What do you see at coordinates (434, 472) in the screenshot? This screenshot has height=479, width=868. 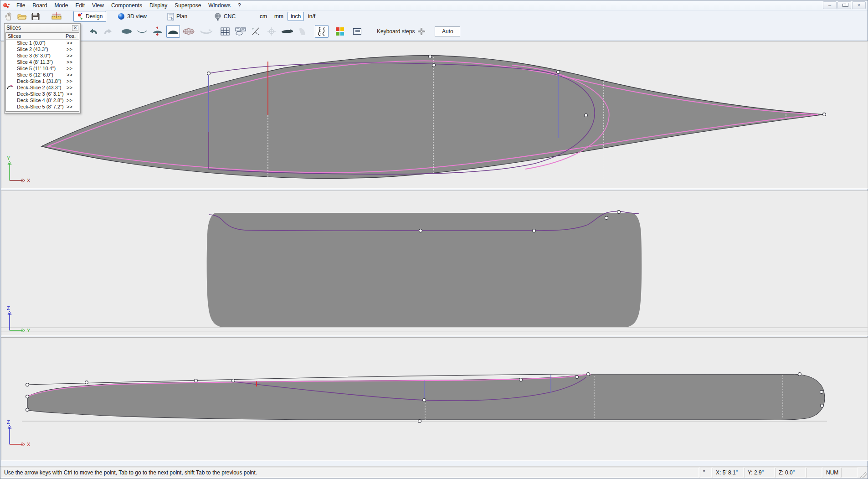 I see `status-bar: Use the arrow keys with Ctrl to move the…` at bounding box center [434, 472].